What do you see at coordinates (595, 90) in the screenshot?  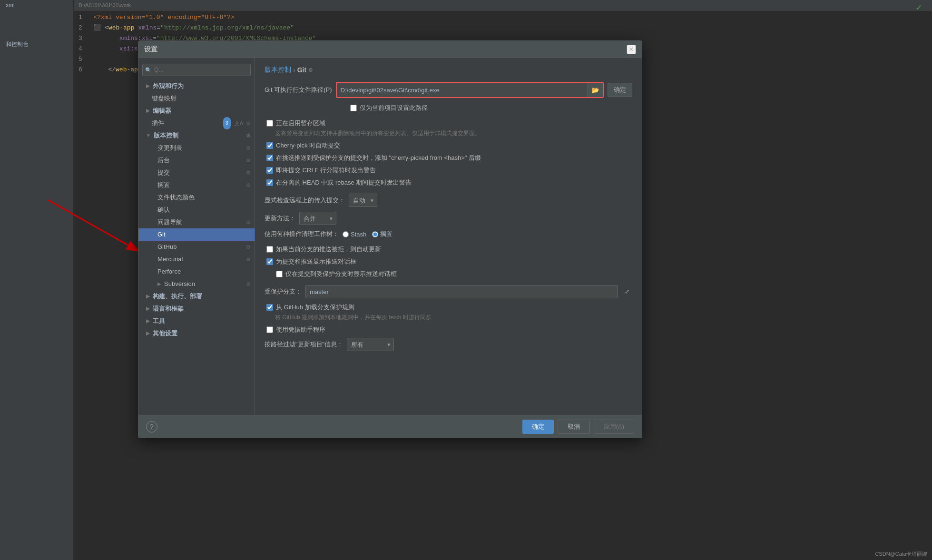 I see `path-browse-button: 📂` at bounding box center [595, 90].